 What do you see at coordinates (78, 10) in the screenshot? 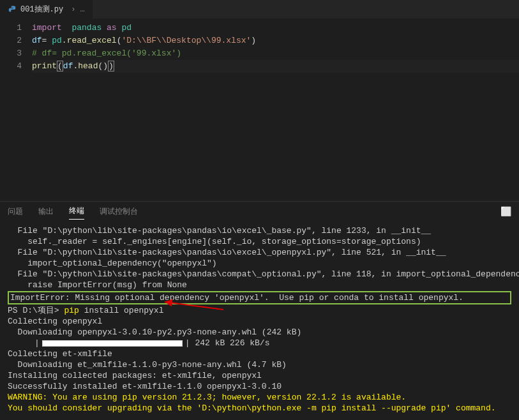
I see `breadcrumb-sep: › …` at bounding box center [78, 10].